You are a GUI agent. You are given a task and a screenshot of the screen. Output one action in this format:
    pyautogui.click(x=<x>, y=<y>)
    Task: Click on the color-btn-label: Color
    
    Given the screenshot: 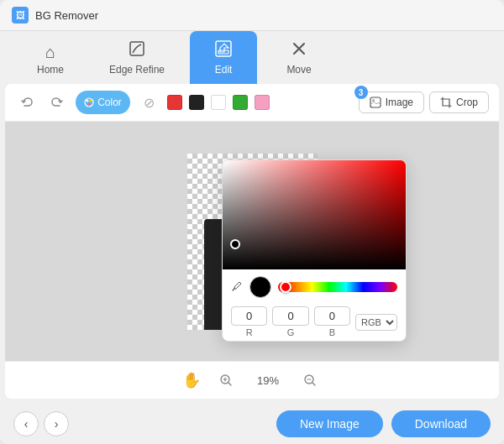 What is the action you would take?
    pyautogui.click(x=109, y=102)
    